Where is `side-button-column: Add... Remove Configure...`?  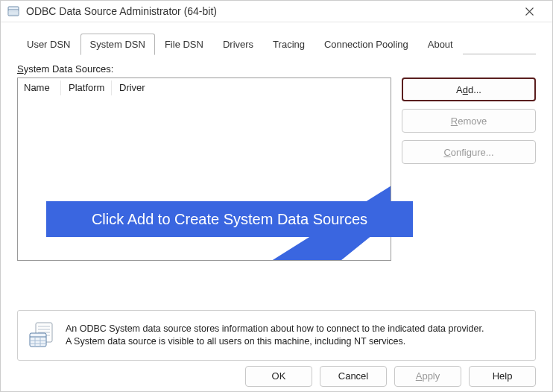
side-button-column: Add... Remove Configure... is located at coordinates (469, 169).